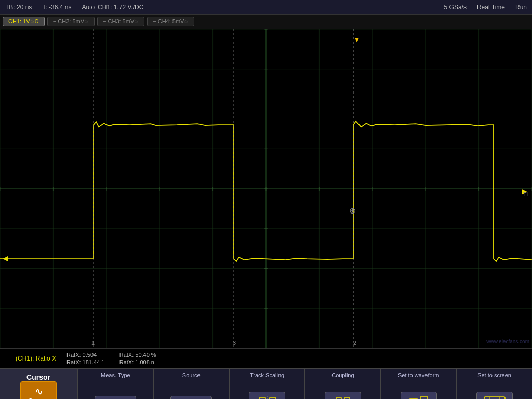 Image resolution: width=532 pixels, height=399 pixels. Describe the element at coordinates (266, 22) in the screenshot. I see `channel-row: CH1: 1V≃Ω − CH2: 5mV≃ − CH3: 5mV≃ − CH4:…` at that location.